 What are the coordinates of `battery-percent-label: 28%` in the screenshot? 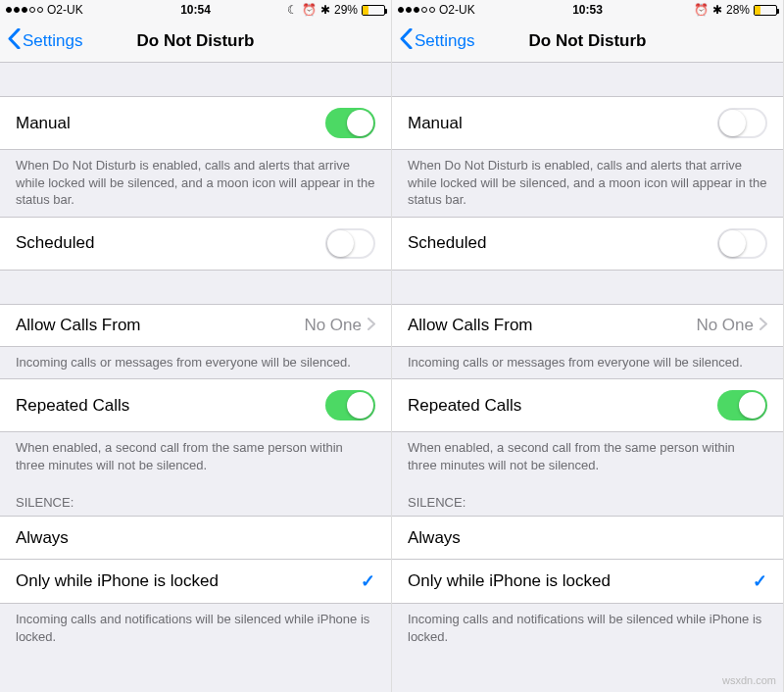 It's located at (738, 10).